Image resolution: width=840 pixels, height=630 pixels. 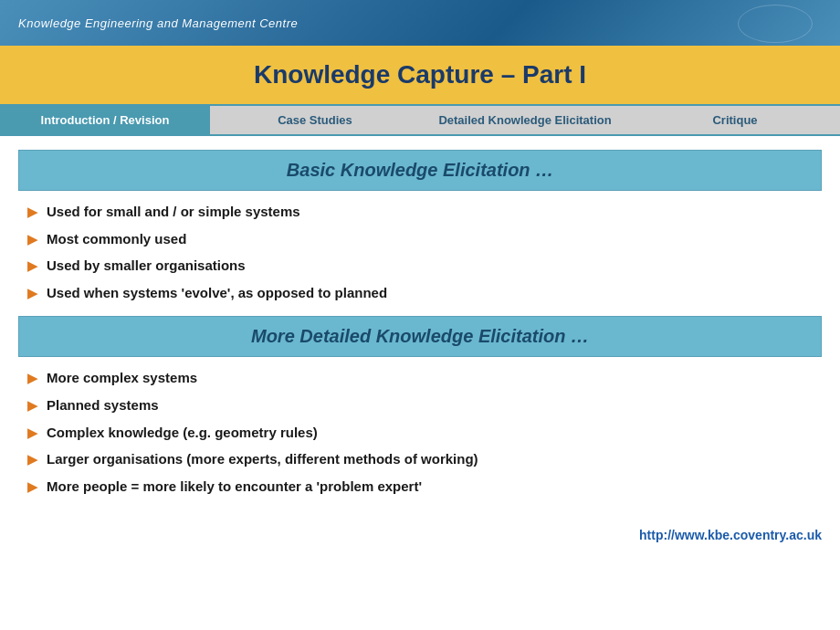 What do you see at coordinates (730, 535) in the screenshot?
I see `footer-link-text: http://www.kbe.coventry.ac.uk` at bounding box center [730, 535].